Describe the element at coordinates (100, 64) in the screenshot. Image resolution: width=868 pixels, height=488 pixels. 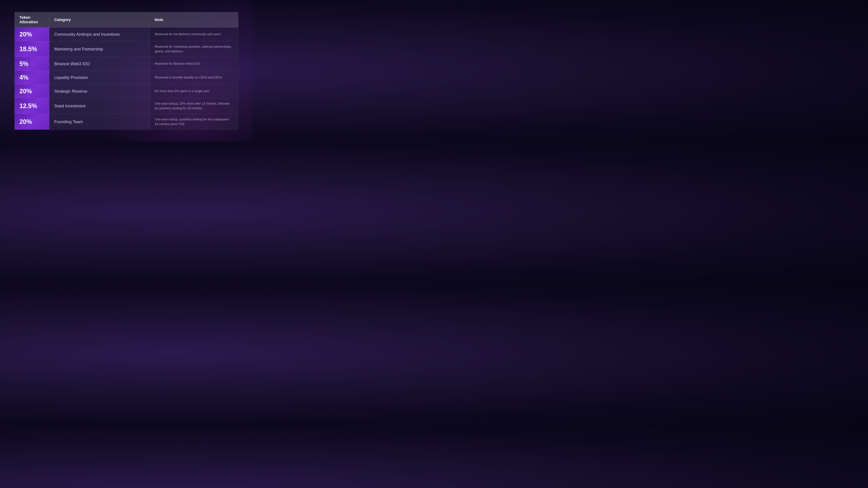
I see `category-cell: Binance Web3 IDO` at that location.